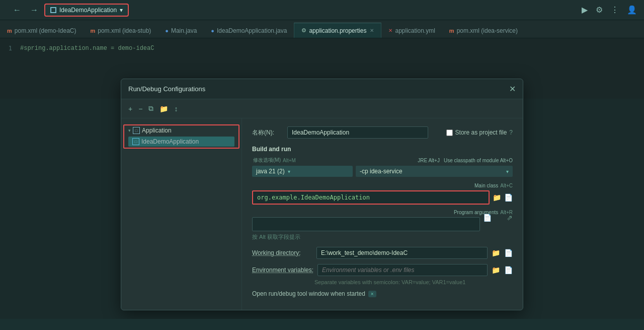  What do you see at coordinates (366, 224) in the screenshot?
I see `prog-args-input` at bounding box center [366, 224].